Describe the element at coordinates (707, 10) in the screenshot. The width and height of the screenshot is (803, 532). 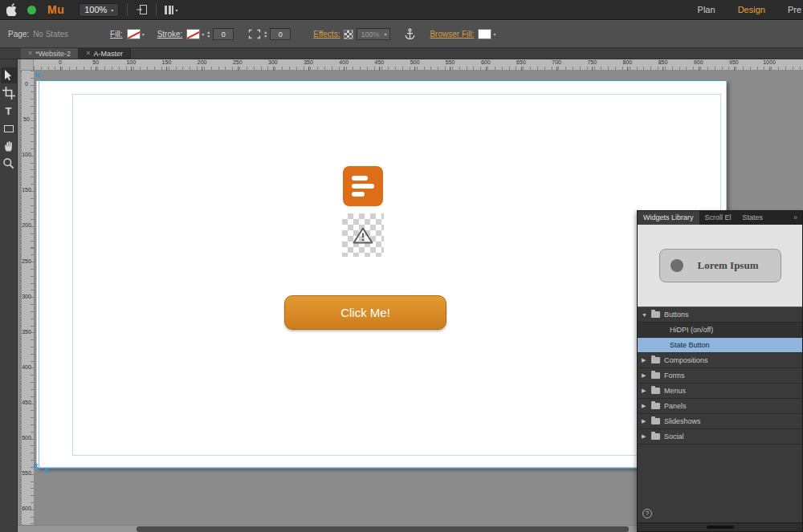
I see `mode-plan: Plan` at that location.